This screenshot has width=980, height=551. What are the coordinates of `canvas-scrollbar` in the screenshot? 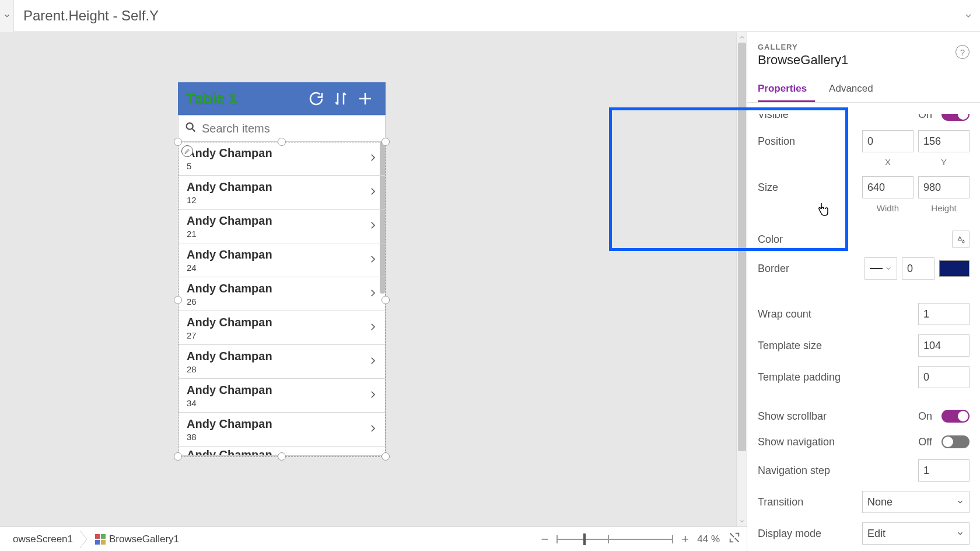 It's located at (741, 279).